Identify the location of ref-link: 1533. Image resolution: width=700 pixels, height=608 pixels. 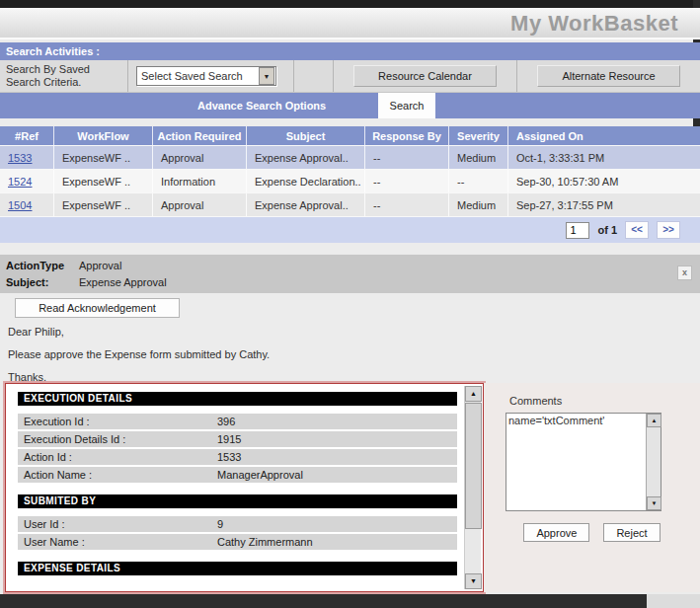
(20, 158).